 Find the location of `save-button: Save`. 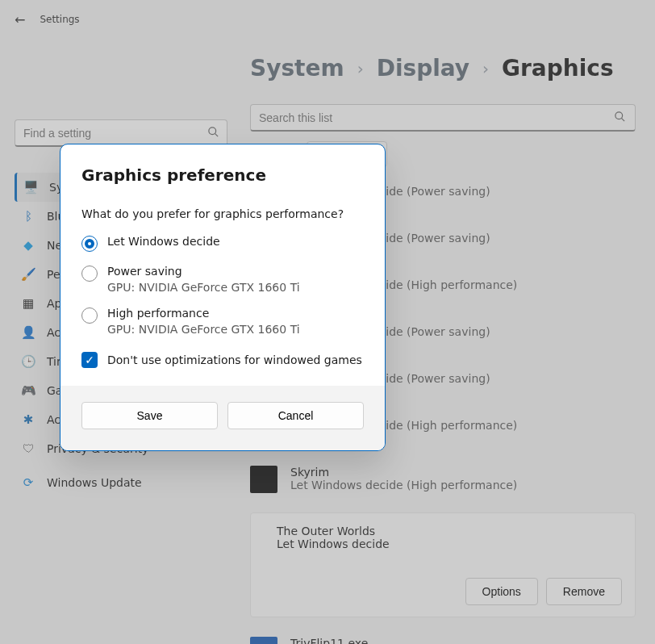

save-button: Save is located at coordinates (150, 416).